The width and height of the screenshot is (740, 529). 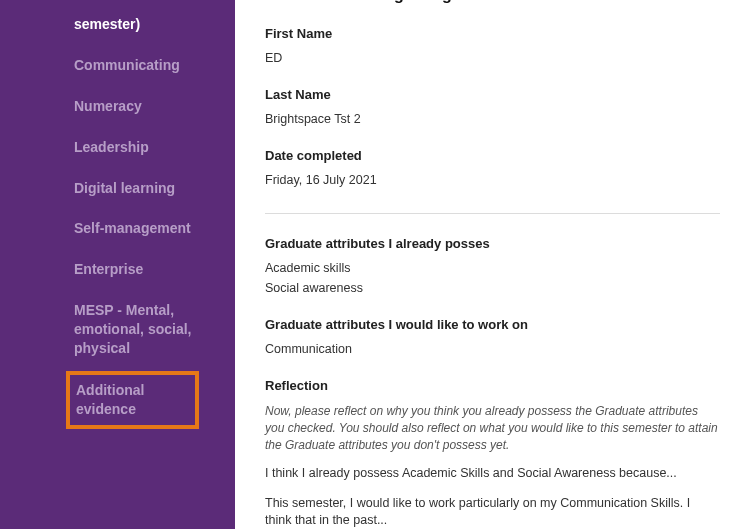 What do you see at coordinates (118, 270) in the screenshot?
I see `sidebar-item-enterprise: Enterprise` at bounding box center [118, 270].